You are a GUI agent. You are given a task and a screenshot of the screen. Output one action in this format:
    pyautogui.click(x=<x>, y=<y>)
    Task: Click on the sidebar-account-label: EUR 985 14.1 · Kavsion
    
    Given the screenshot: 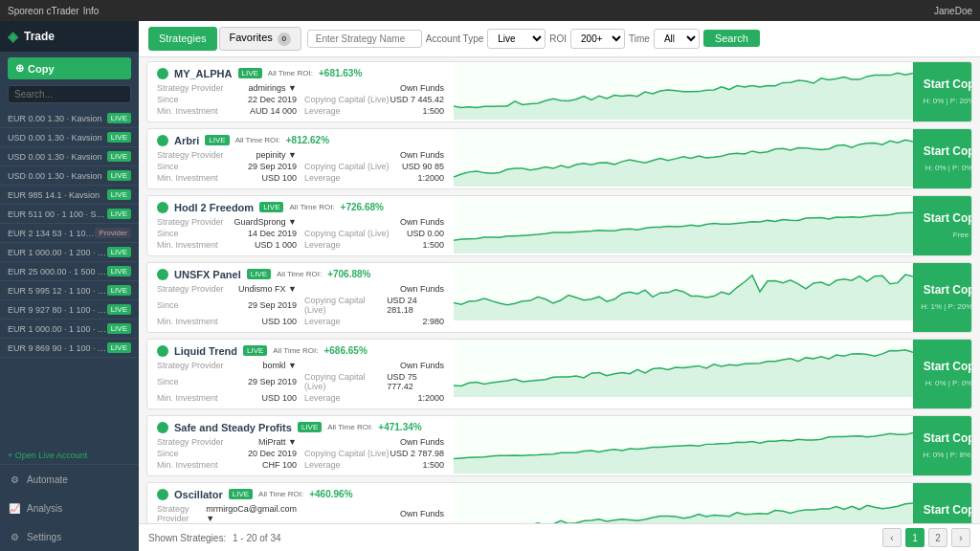 What is the action you would take?
    pyautogui.click(x=57, y=195)
    